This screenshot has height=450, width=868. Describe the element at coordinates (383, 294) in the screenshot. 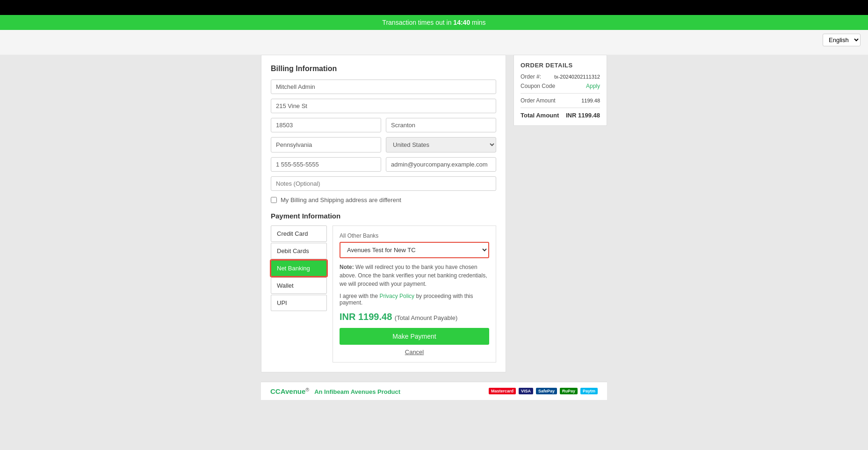

I see `payment-layout: Credit Card Debit Cards Net Banking Wall…` at that location.